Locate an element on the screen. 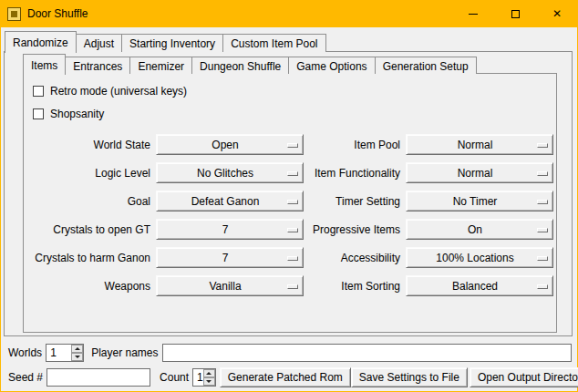 The width and height of the screenshot is (578, 392). logic-level-label: Logic Level is located at coordinates (93, 173).